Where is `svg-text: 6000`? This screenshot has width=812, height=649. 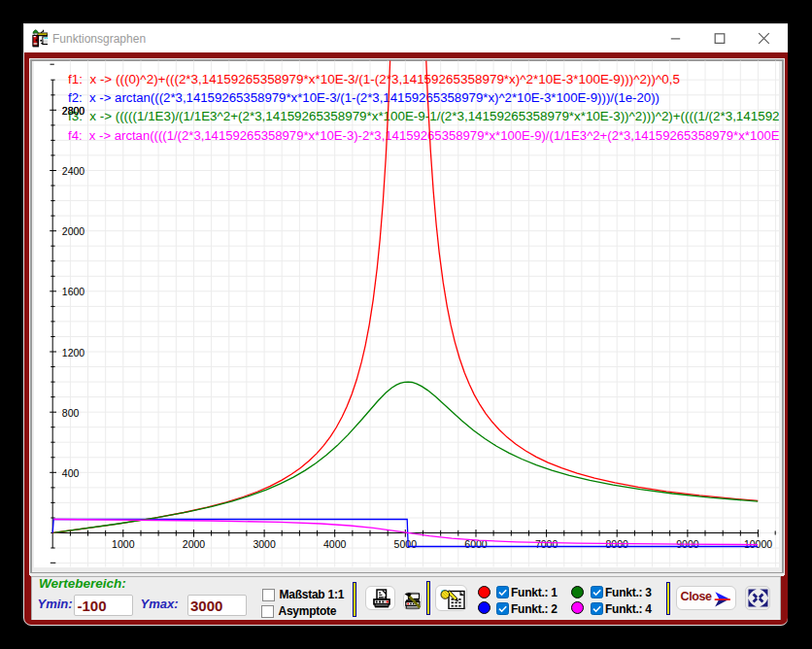 svg-text: 6000 is located at coordinates (476, 544).